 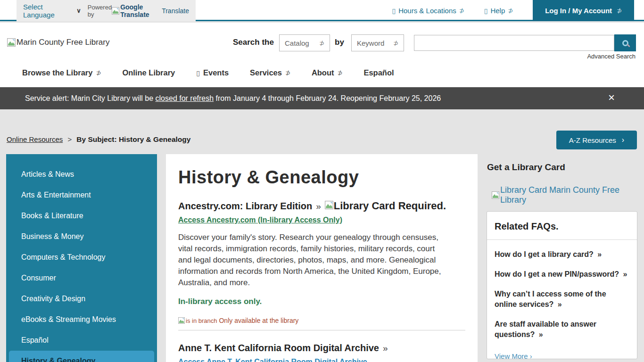 I want to click on service-alert-banner: Service alert: Marin City Library will b…, so click(x=322, y=98).